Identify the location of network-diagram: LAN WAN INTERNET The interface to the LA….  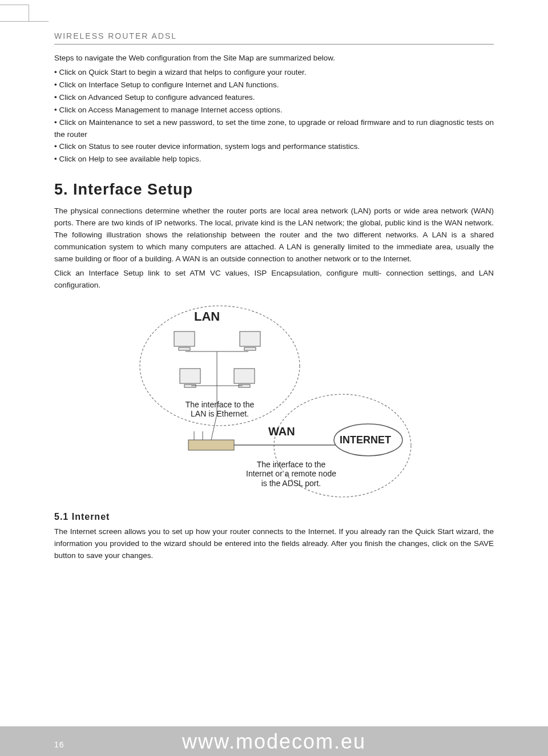
(274, 400).